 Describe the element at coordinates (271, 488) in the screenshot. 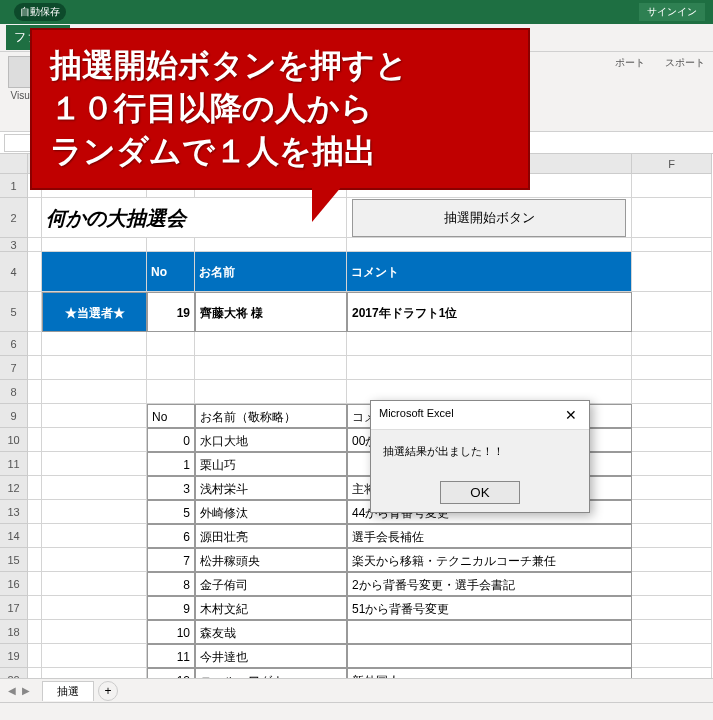

I see `cell: 浅村栄斗` at that location.